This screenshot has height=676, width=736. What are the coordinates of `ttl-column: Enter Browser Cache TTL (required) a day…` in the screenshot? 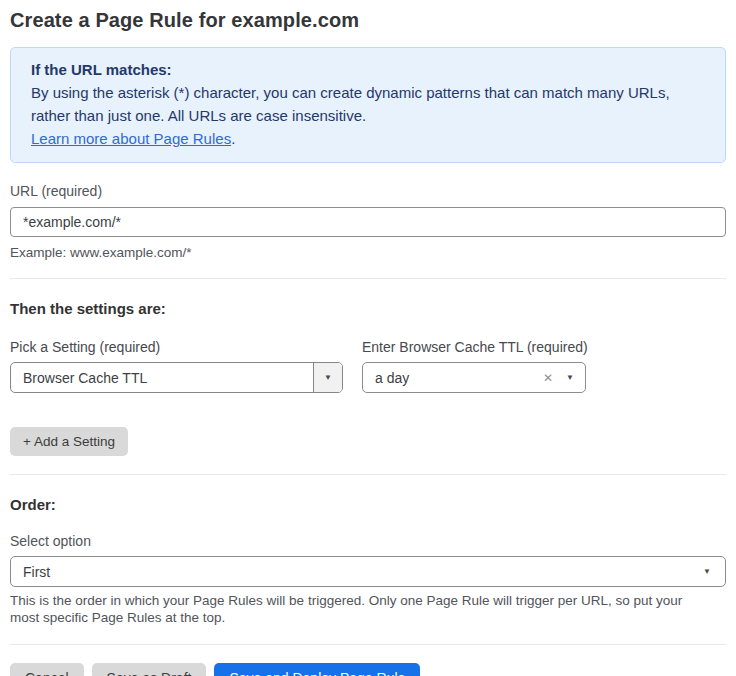 It's located at (484, 366).